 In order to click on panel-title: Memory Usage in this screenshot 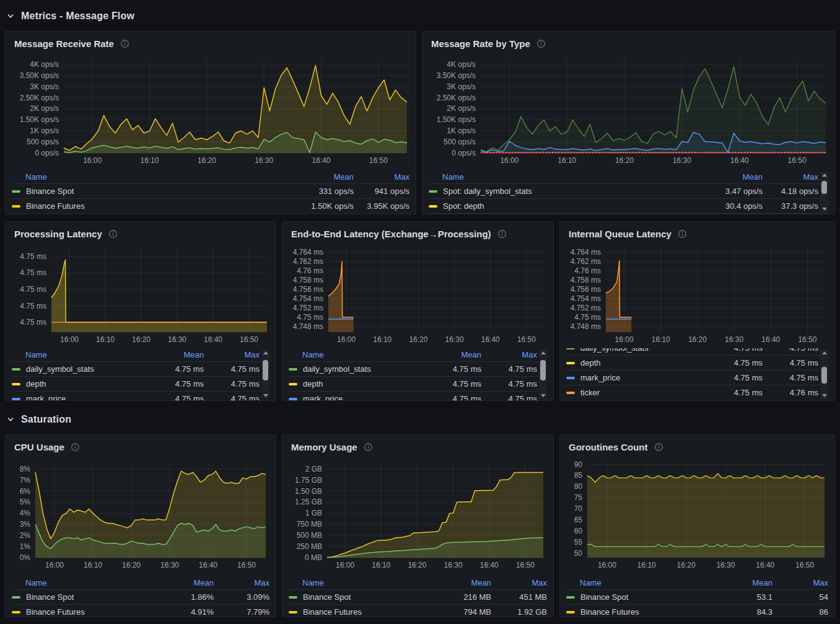, I will do `click(325, 447)`.